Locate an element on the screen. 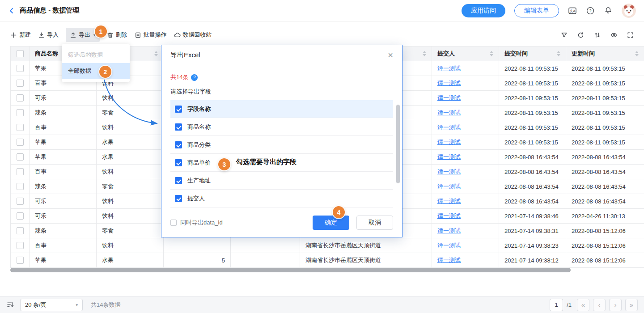 The image size is (644, 313). row-sort-button is located at coordinates (10, 305).